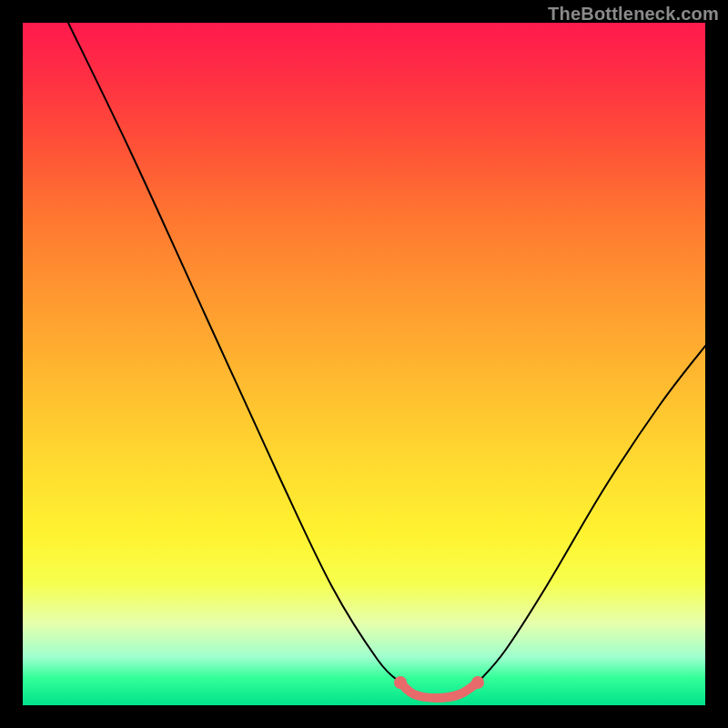 Image resolution: width=728 pixels, height=728 pixels. What do you see at coordinates (400, 682) in the screenshot?
I see `trough-endpoint-left` at bounding box center [400, 682].